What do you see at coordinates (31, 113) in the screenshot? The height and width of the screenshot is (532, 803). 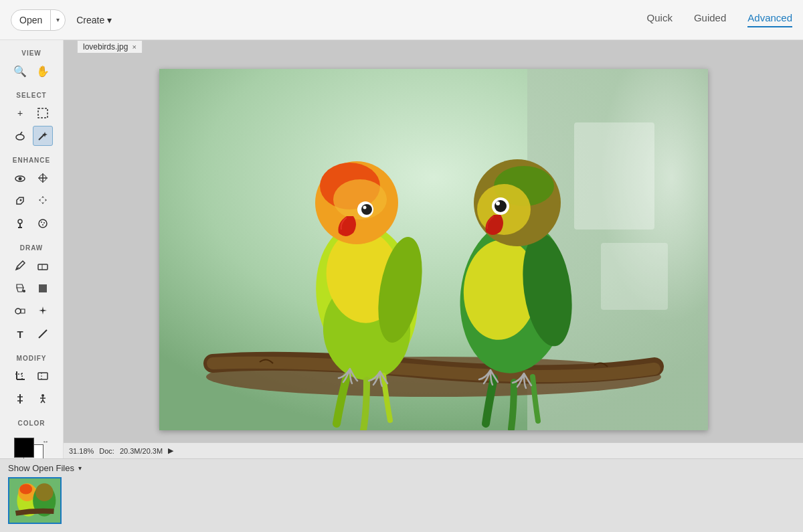 I see `select-tools-row1: +` at bounding box center [31, 113].